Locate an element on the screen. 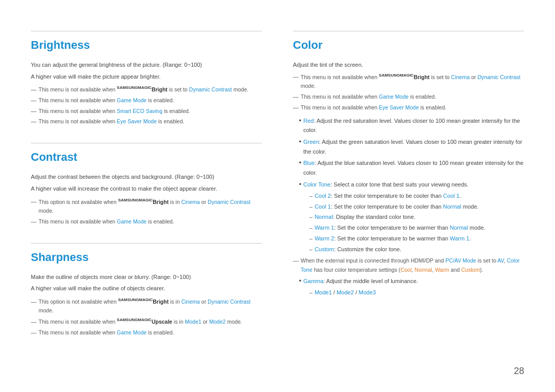 The height and width of the screenshot is (392, 555). contrast-section: Contrast Adjust the contrast between the… is located at coordinates (146, 184).